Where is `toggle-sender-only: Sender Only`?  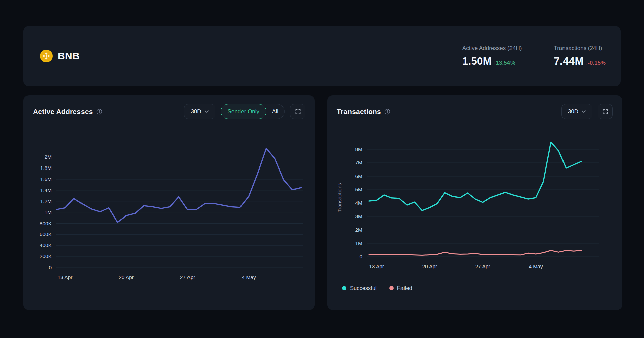
toggle-sender-only: Sender Only is located at coordinates (244, 111).